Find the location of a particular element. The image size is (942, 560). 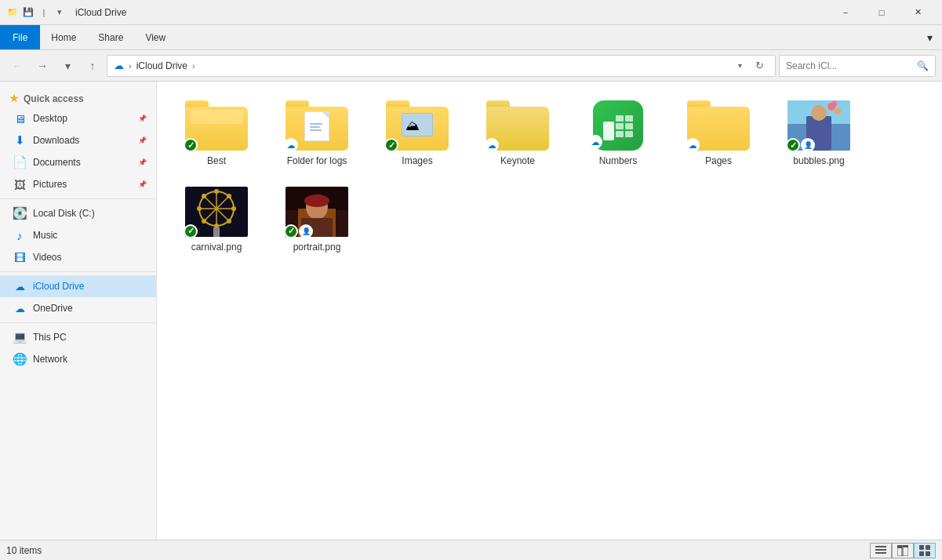

file-item-portrait: ✓ 👤 portrait.png is located at coordinates (317, 220).